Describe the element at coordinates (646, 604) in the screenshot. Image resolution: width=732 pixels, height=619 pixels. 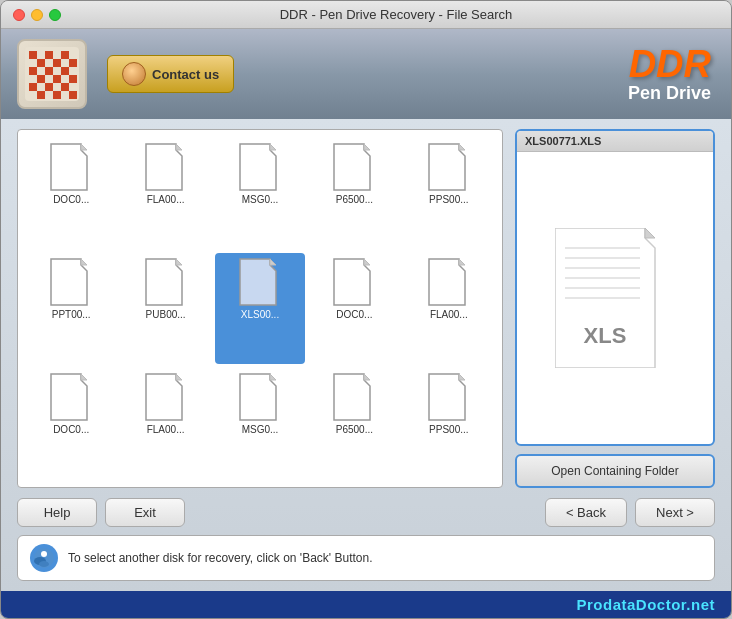
I see `brand-text: ProdataDoctor.net` at that location.